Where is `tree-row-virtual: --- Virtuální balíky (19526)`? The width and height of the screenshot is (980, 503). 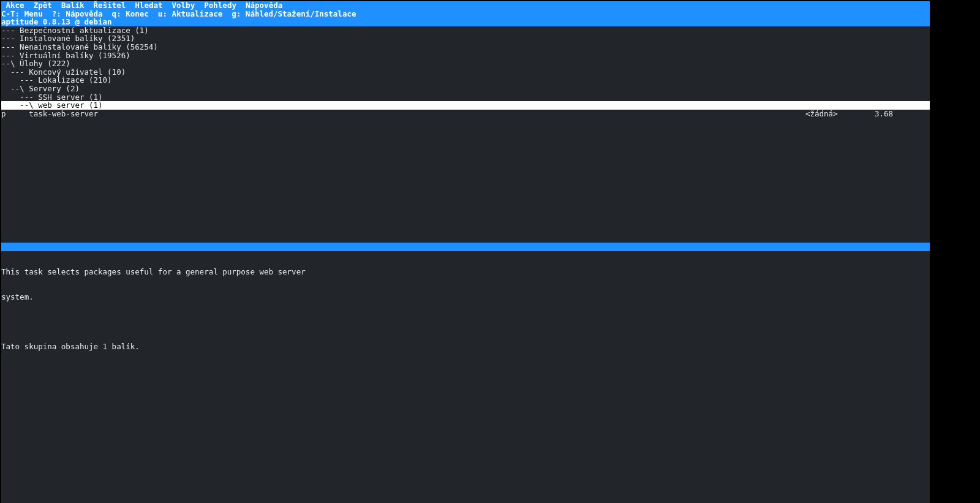 tree-row-virtual: --- Virtuální balíky (19526) is located at coordinates (466, 56).